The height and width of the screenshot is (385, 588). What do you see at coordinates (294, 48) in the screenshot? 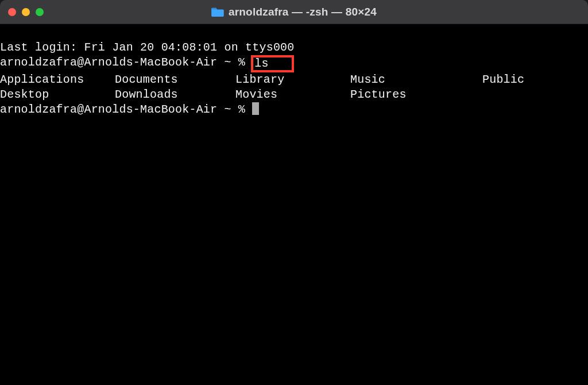
I see `last-login-line: Last login: Fri Jan 20 04:08:01 on ttys0…` at bounding box center [294, 48].